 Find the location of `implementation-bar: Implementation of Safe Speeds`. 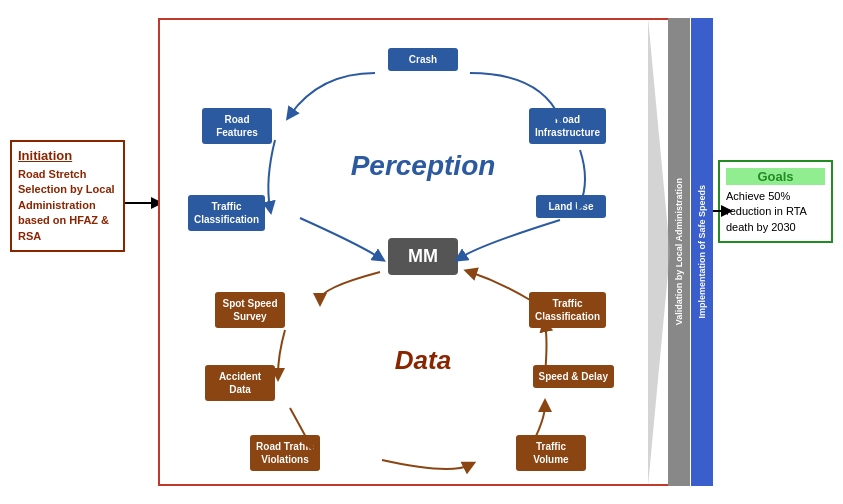

implementation-bar: Implementation of Safe Speeds is located at coordinates (702, 252).